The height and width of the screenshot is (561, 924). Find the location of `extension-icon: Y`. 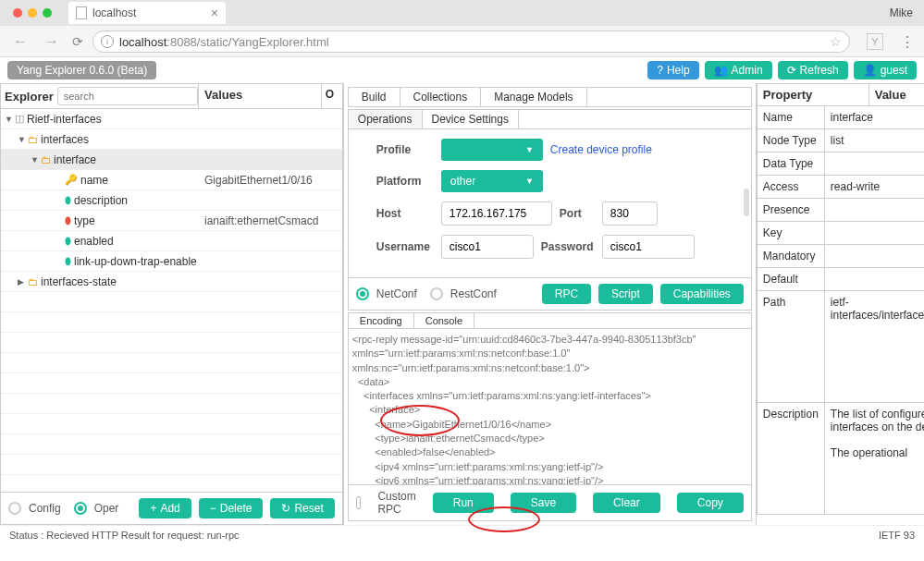

extension-icon: Y is located at coordinates (875, 42).